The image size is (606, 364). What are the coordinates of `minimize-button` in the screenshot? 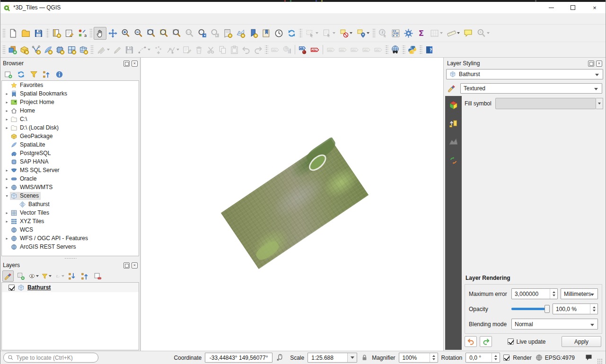 It's located at (551, 8).